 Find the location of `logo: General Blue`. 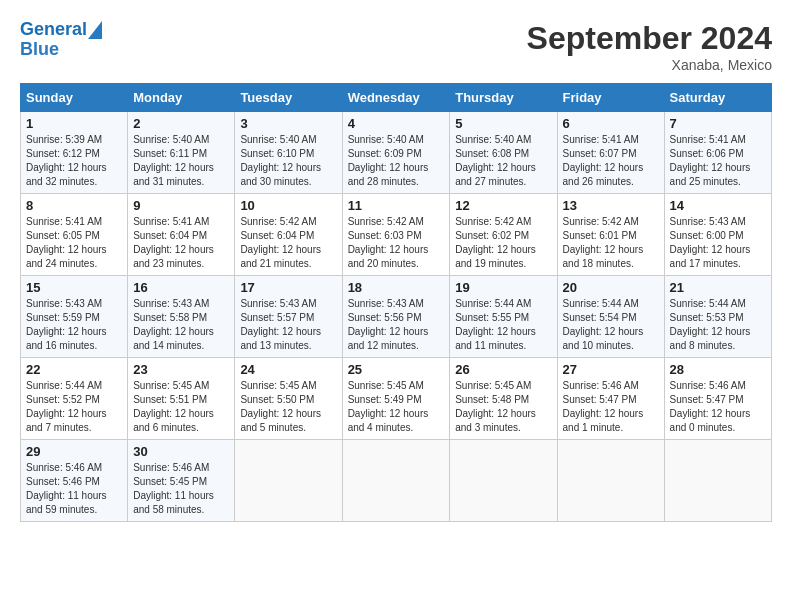

logo: General Blue is located at coordinates (61, 40).